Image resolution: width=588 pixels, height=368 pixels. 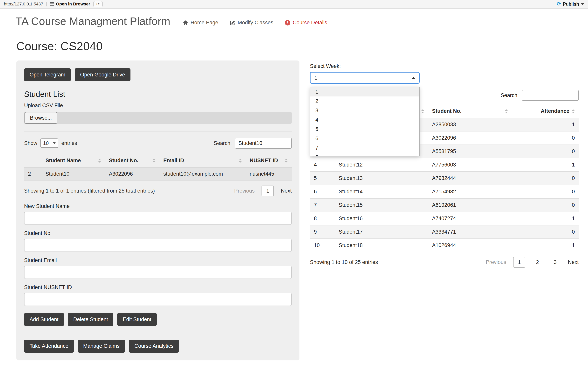 What do you see at coordinates (470, 205) in the screenshot?
I see `table-cell: A6192061` at bounding box center [470, 205].